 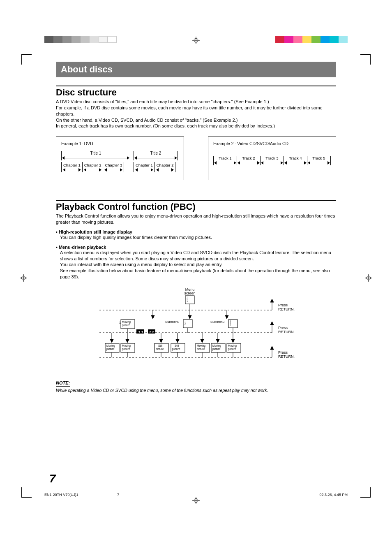 I want to click on cd-example-diagram: Example 2 : Video CD/SVCD/Audio CD Track…, so click(x=272, y=158).